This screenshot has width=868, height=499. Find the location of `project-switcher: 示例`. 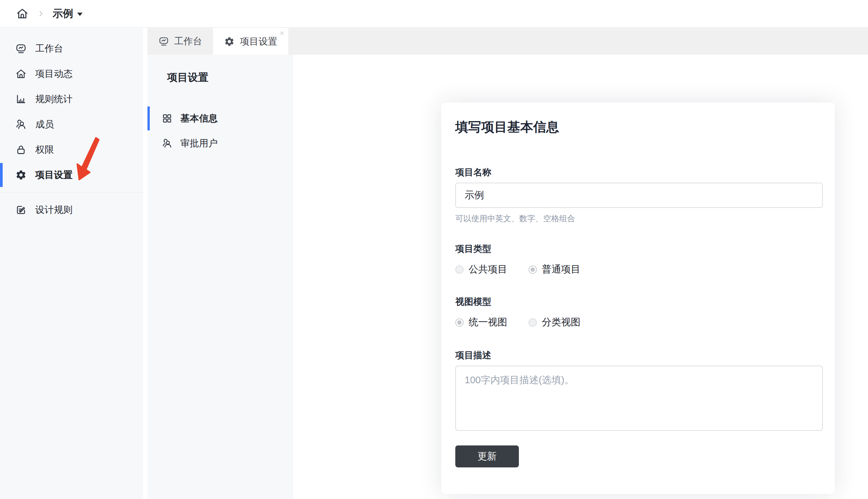

project-switcher: 示例 is located at coordinates (68, 14).